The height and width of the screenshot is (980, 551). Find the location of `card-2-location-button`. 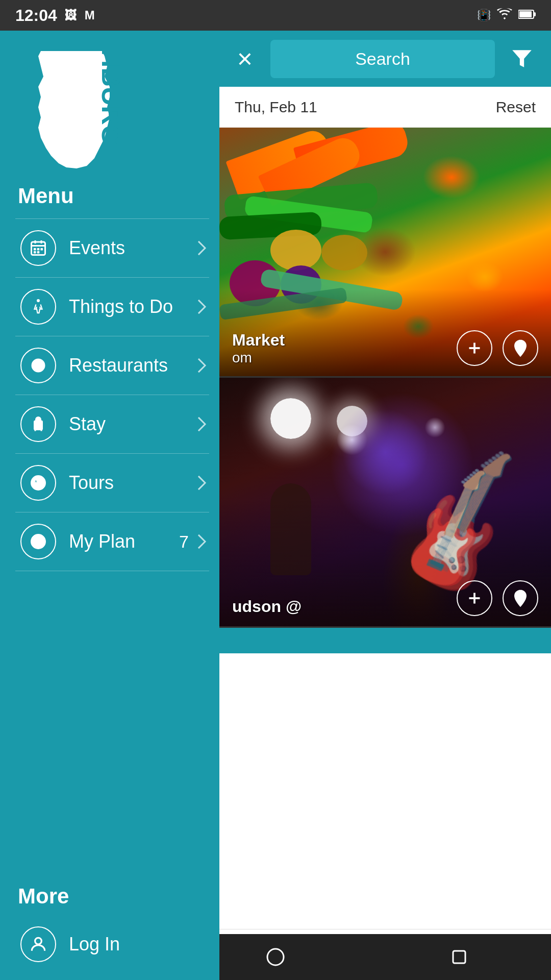

card-2-location-button is located at coordinates (520, 598).